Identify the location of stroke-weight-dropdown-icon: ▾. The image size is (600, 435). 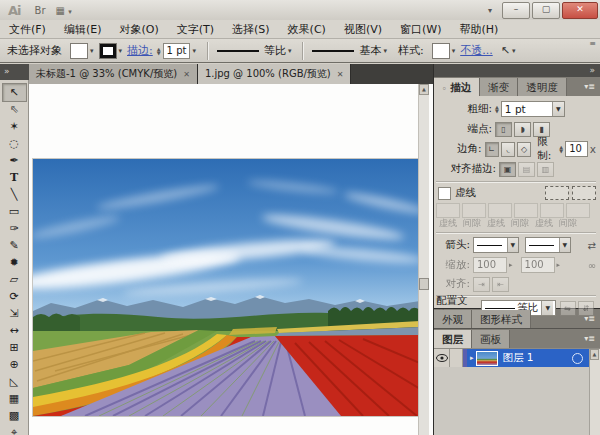
(194, 51).